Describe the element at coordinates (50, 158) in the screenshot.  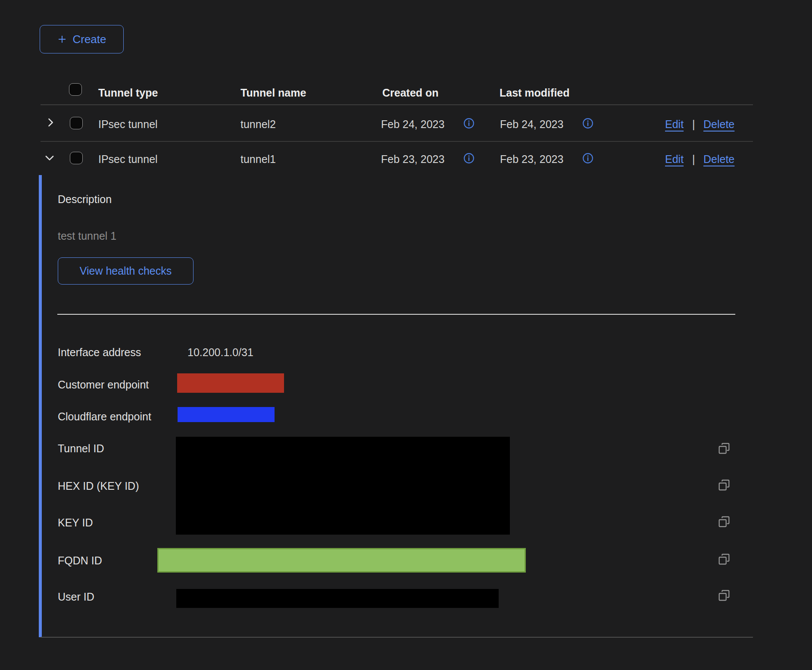
I see `chevron-down-icon` at that location.